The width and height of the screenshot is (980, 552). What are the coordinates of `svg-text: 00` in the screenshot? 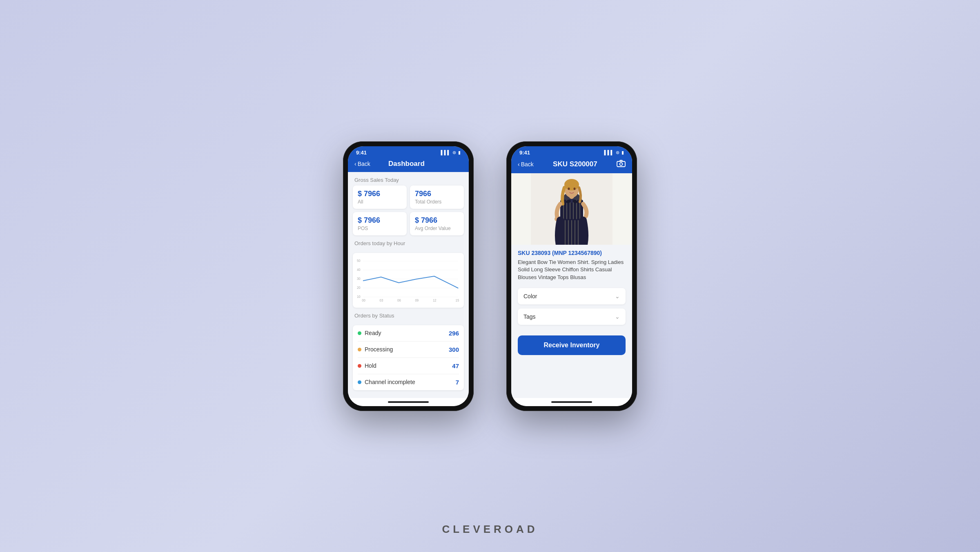 It's located at (363, 300).